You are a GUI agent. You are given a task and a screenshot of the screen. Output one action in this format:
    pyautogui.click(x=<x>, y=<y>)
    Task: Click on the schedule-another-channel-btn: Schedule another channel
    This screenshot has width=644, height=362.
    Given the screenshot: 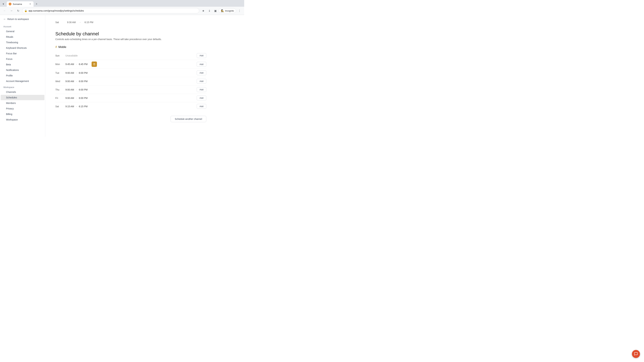 What is the action you would take?
    pyautogui.click(x=188, y=119)
    